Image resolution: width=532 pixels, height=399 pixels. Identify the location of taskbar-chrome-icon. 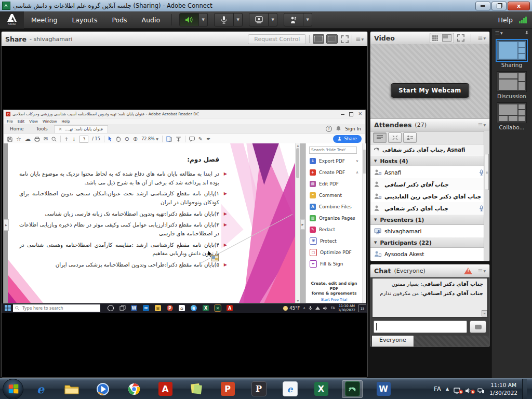
(134, 389).